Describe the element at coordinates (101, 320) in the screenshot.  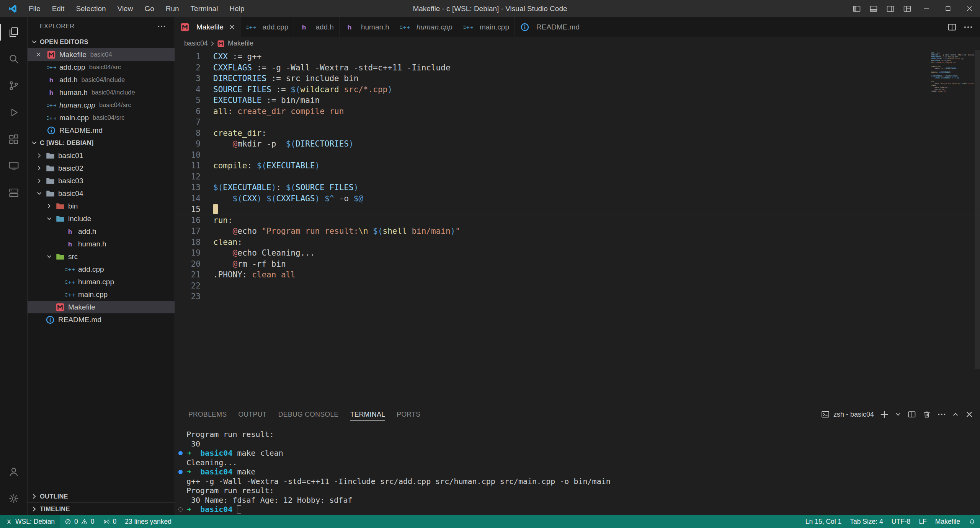
I see `tree-item-README.md: README.md` at that location.